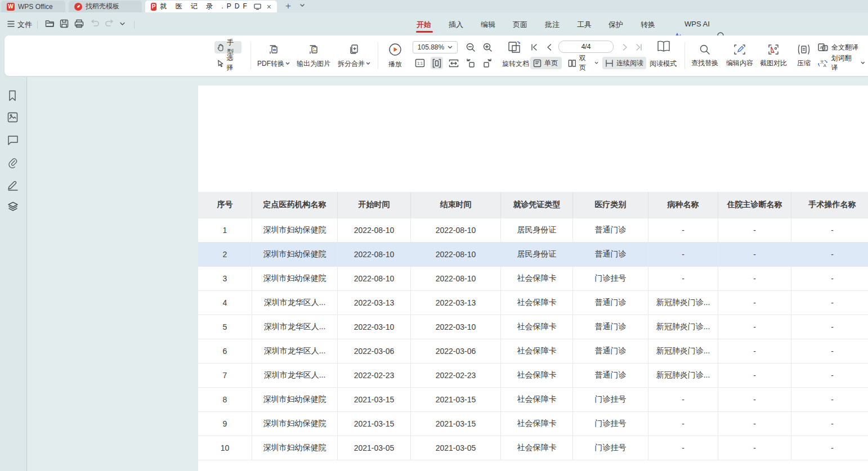 The image size is (868, 471). Describe the element at coordinates (50, 24) in the screenshot. I see `open-folder-icon` at that location.